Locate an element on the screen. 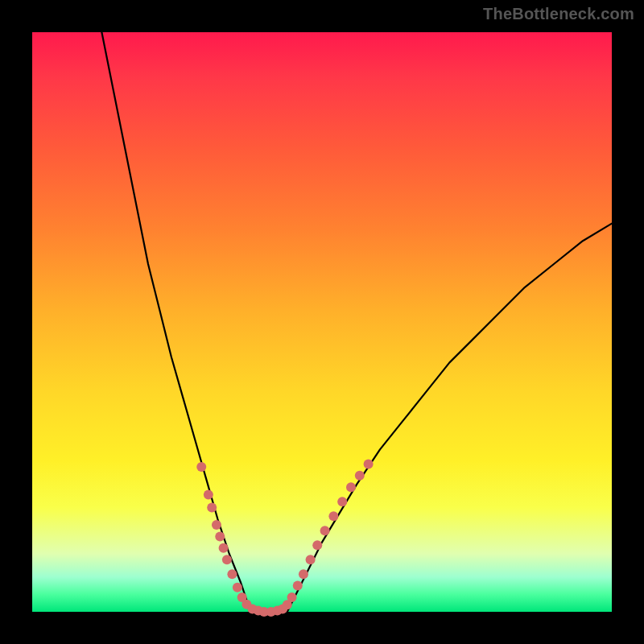 The height and width of the screenshot is (644, 644). chart-data-points is located at coordinates (285, 538).